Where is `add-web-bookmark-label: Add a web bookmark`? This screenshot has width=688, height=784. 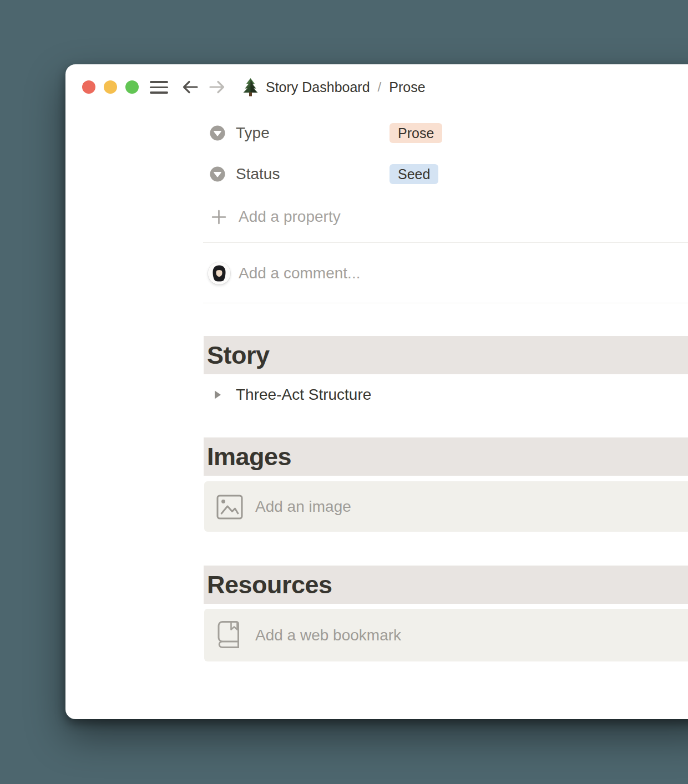 add-web-bookmark-label: Add a web bookmark is located at coordinates (328, 635).